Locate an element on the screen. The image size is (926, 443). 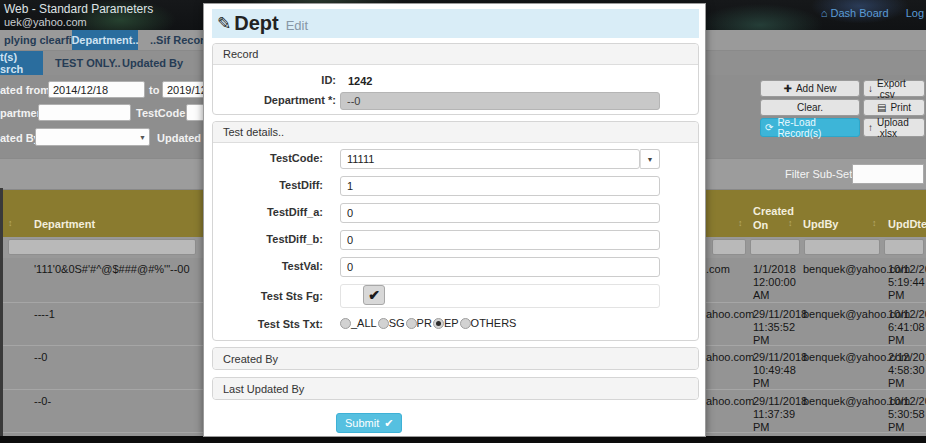
submit-button: Submit ✔ is located at coordinates (369, 423).